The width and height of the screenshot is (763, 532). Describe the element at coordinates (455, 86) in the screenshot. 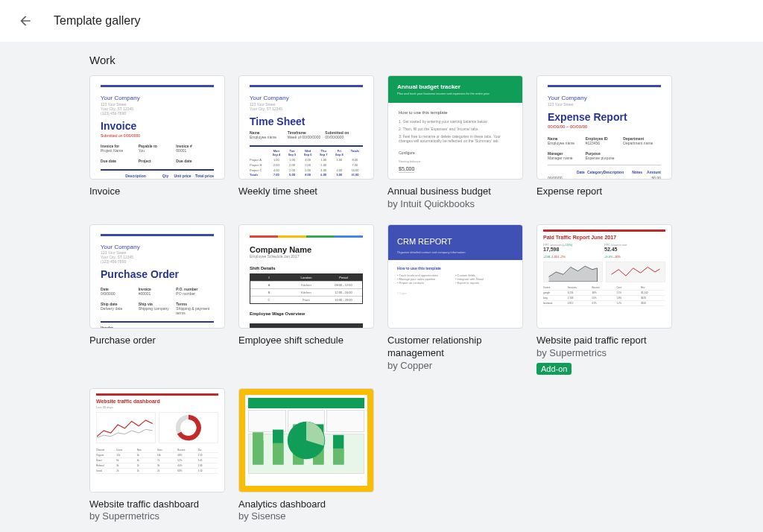

I see `preview-heading: Annual budget tracker` at that location.